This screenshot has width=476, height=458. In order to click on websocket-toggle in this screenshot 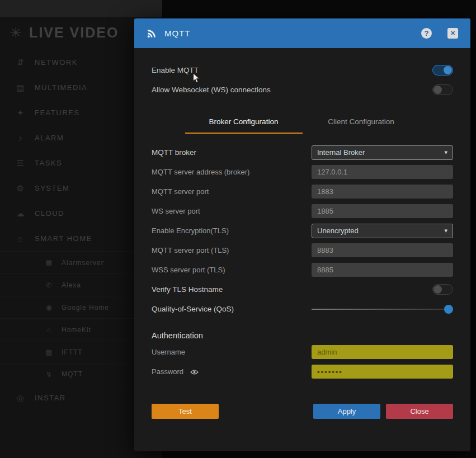, I will do `click(443, 89)`.